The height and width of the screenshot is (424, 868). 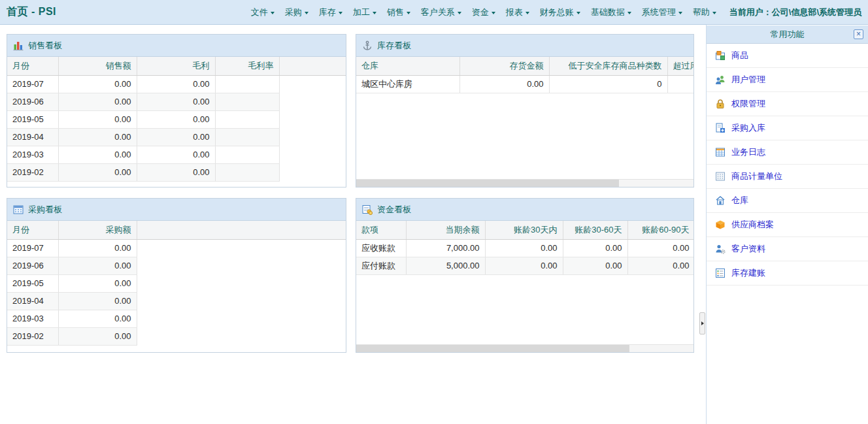 What do you see at coordinates (525, 248) in the screenshot?
I see `table-row: 应收账款7,000.000.000.000.00` at bounding box center [525, 248].